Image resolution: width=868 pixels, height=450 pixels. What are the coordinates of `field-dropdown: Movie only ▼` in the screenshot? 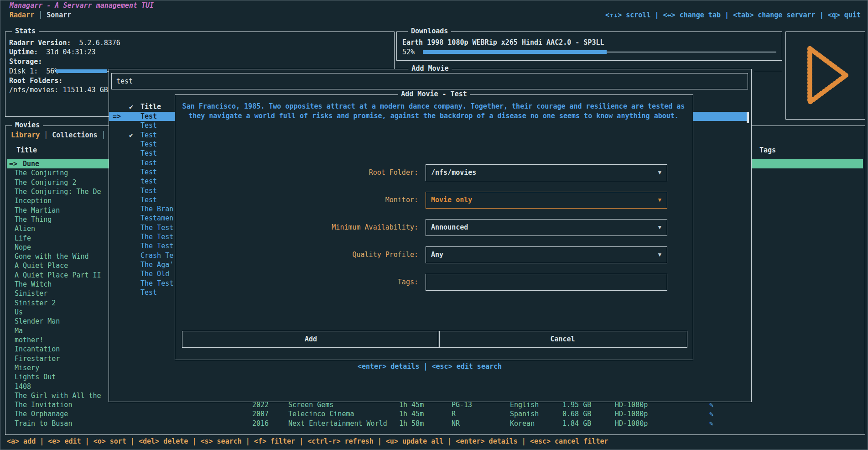 It's located at (546, 200).